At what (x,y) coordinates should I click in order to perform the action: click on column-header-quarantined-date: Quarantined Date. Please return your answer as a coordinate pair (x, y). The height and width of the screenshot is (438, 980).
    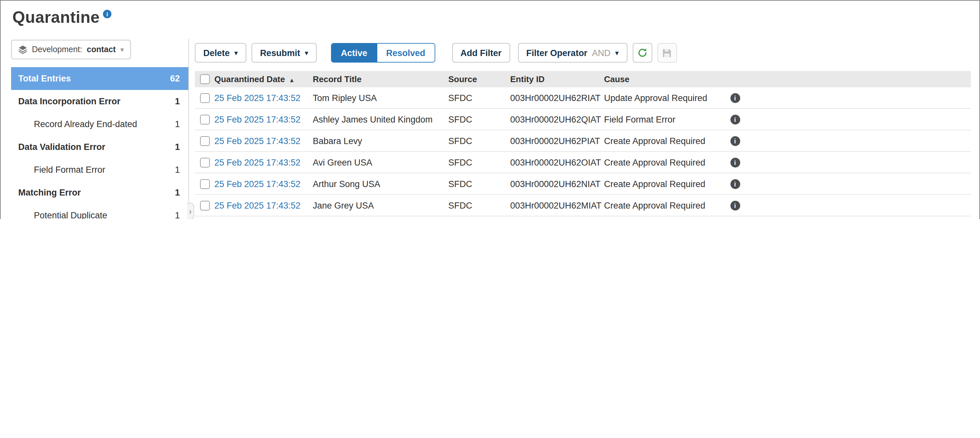
    Looking at the image, I should click on (264, 79).